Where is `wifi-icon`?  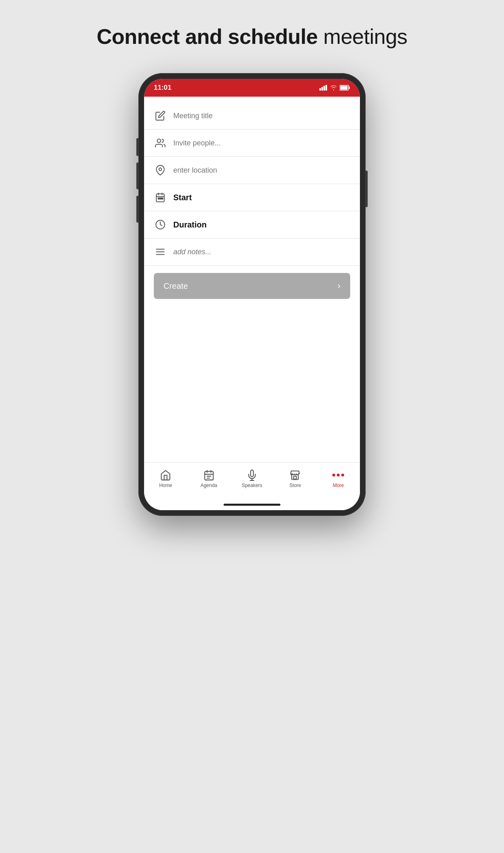 wifi-icon is located at coordinates (334, 88).